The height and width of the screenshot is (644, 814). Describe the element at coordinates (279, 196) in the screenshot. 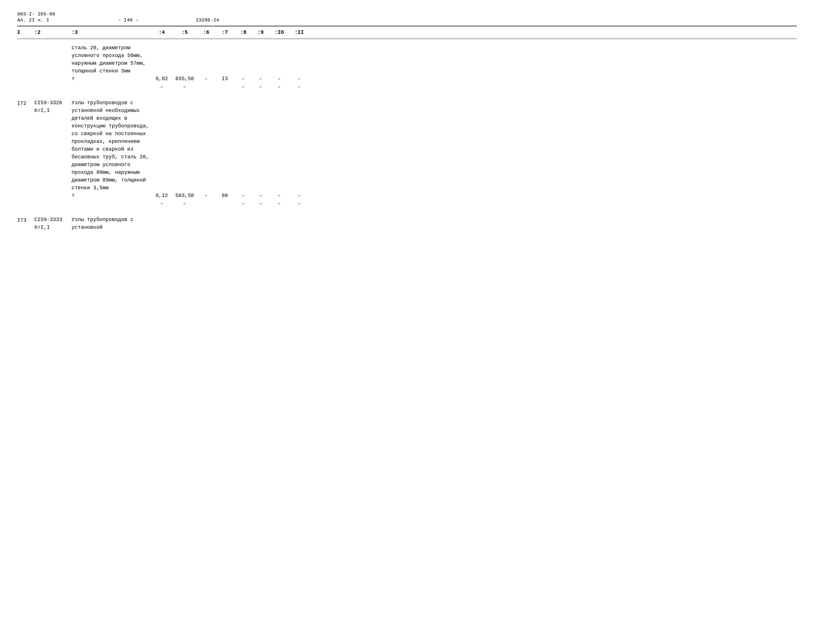

I see `entry-1-v10: –` at that location.